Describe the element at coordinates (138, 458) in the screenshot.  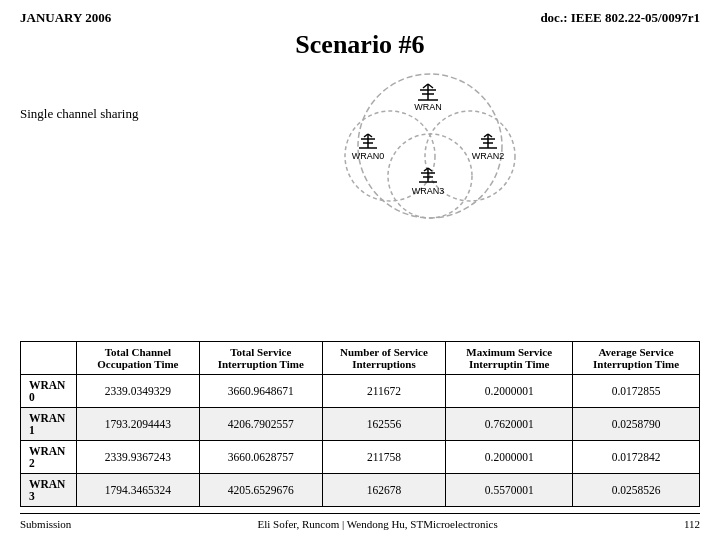
I see `row-cell-1: 2339.9367243` at that location.